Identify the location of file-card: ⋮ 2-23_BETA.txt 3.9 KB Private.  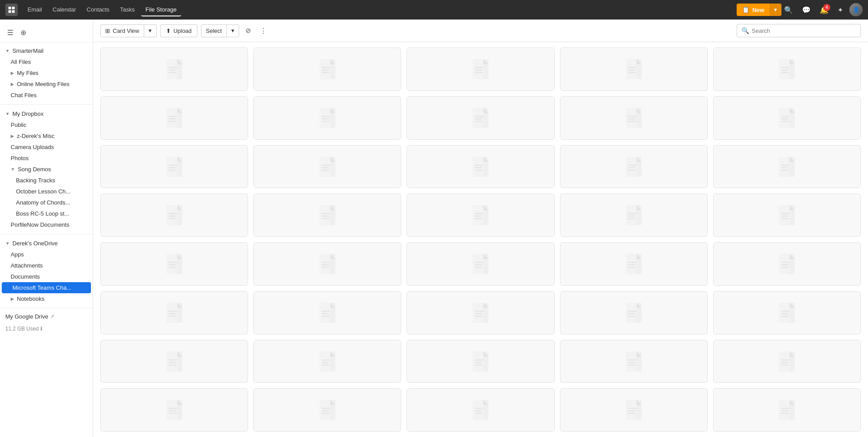
(480, 167).